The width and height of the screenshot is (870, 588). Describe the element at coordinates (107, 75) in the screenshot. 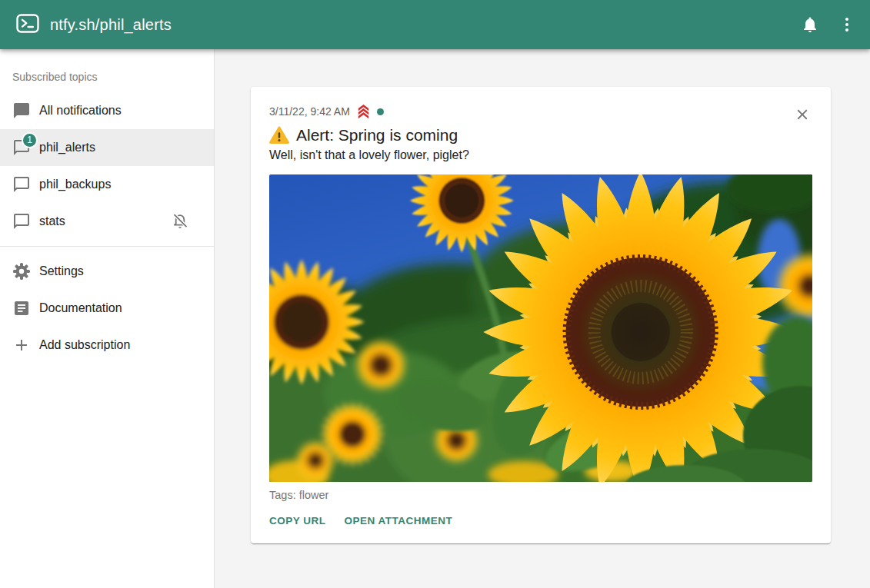

I see `sidebar-section-label: Subscribed topics` at that location.